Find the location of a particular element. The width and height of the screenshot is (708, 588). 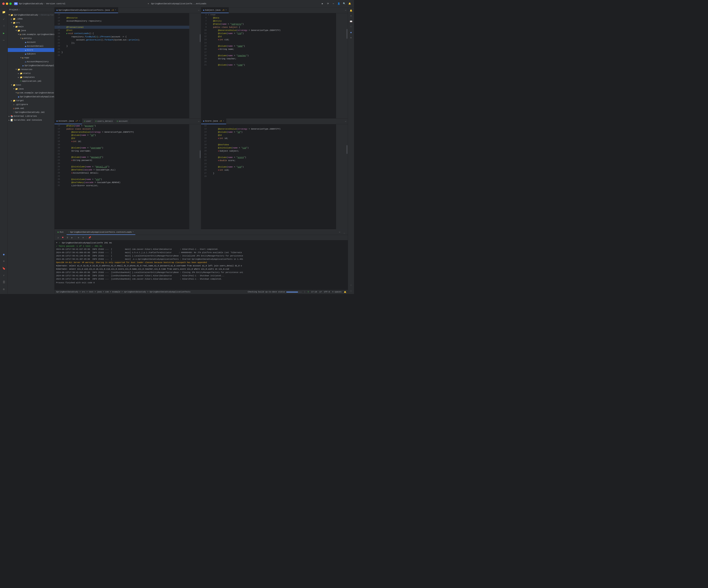

maven-right-icon: m is located at coordinates (351, 38).